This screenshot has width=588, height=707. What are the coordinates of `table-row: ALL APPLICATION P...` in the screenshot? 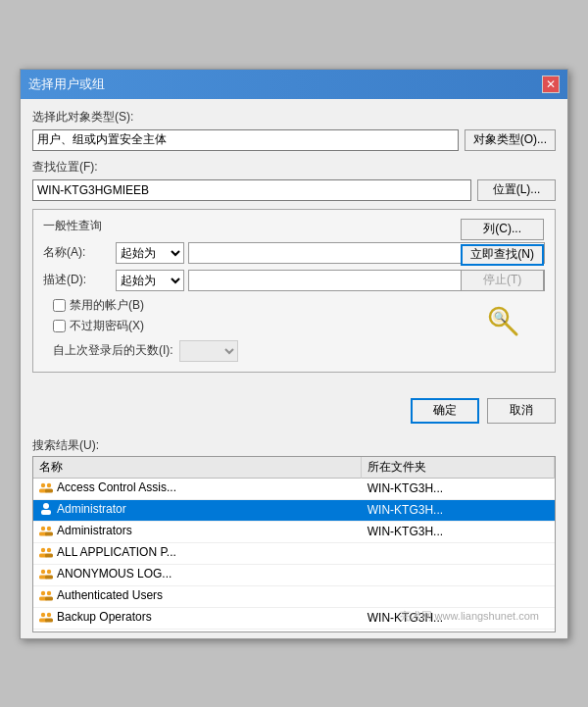 It's located at (294, 553).